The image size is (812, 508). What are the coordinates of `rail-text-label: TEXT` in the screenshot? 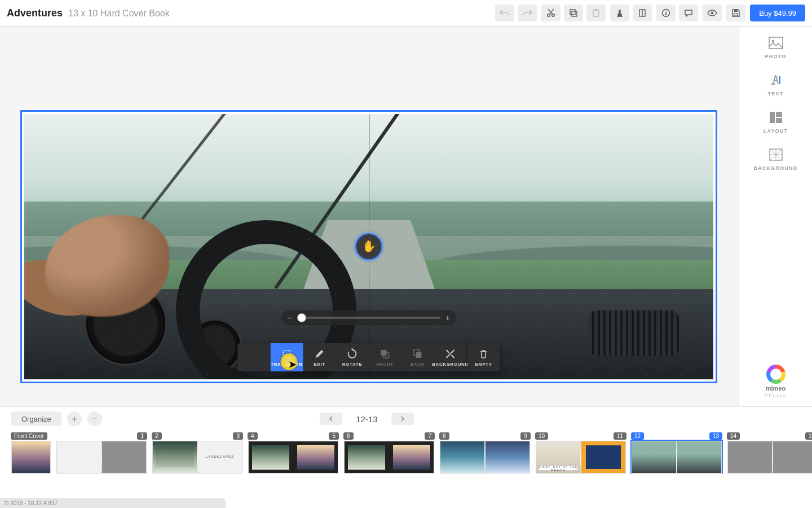 It's located at (776, 94).